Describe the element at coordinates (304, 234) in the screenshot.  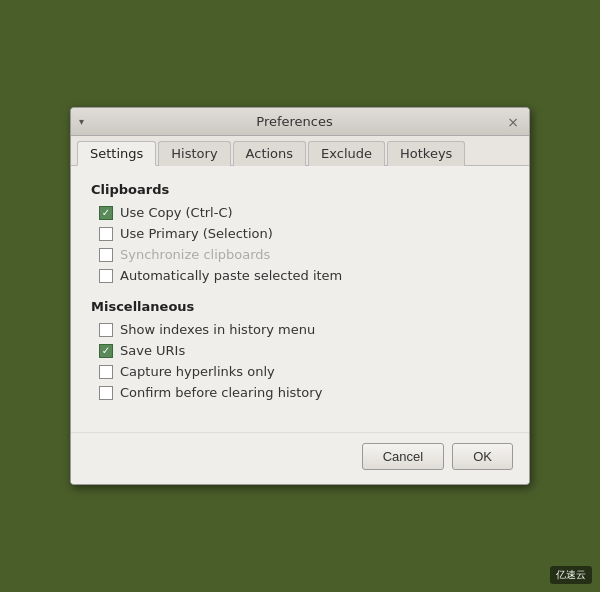
I see `list-item: Use Primary (Selection)` at that location.